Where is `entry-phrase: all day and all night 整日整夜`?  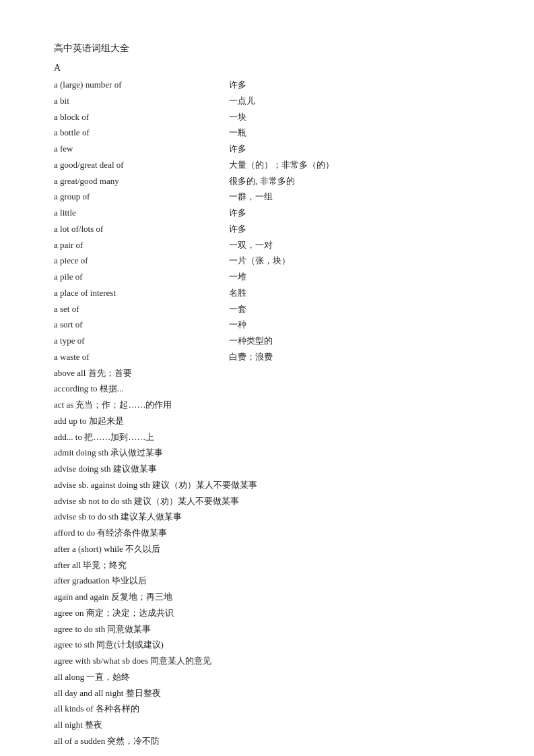
entry-phrase: all day and all night 整日整夜 is located at coordinates (108, 694).